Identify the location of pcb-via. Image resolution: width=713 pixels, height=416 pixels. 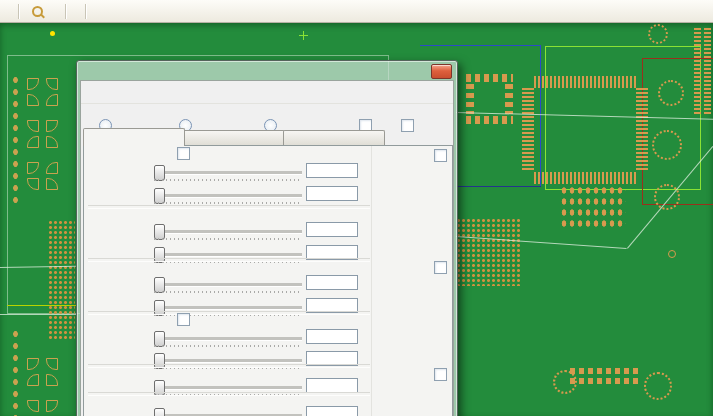
(672, 254).